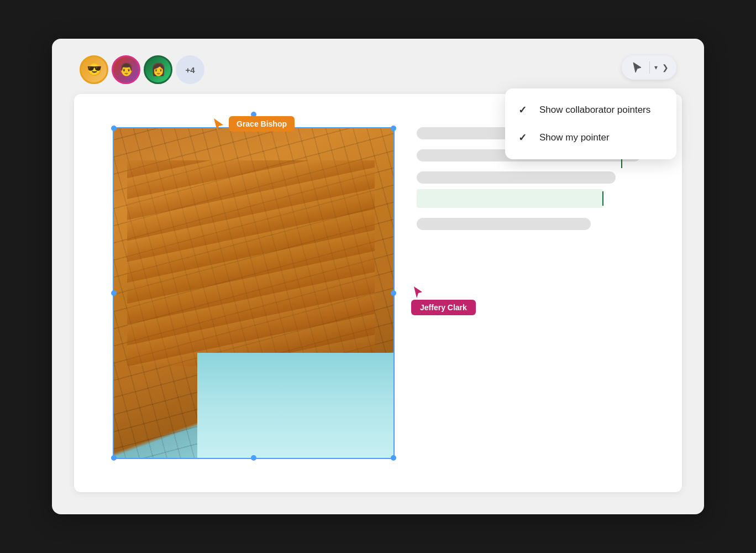 The width and height of the screenshot is (756, 553). Describe the element at coordinates (650, 67) in the screenshot. I see `toolbar-divider` at that location.